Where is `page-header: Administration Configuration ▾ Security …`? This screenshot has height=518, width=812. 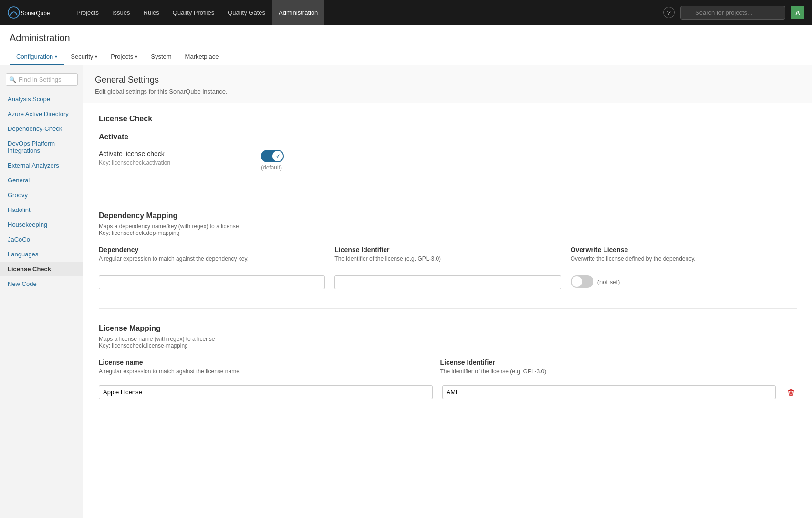
page-header: Administration Configuration ▾ Security … is located at coordinates (406, 45).